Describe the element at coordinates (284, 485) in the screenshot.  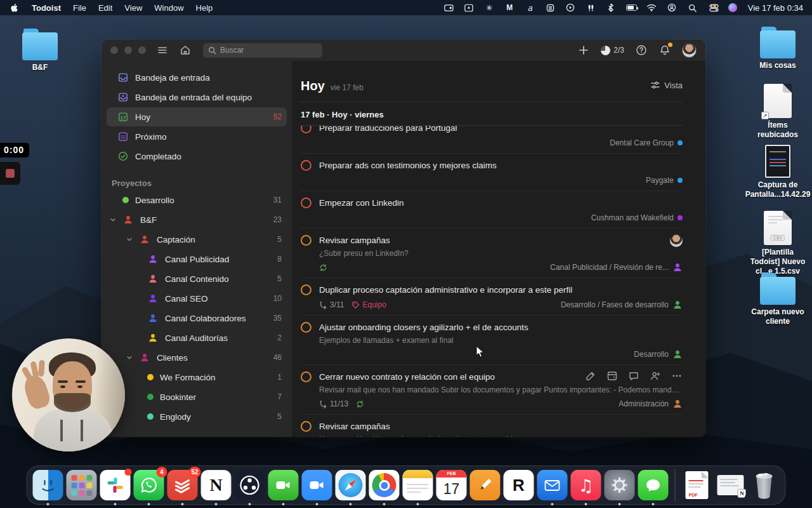
I see `dock-facetime-icon` at that location.